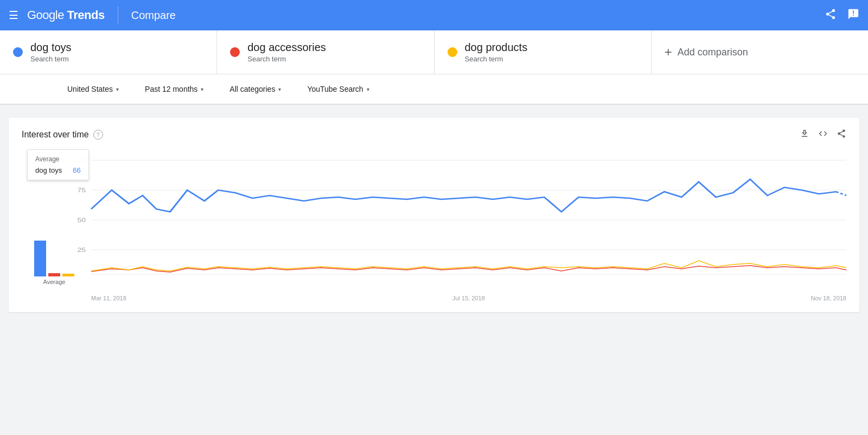 The image size is (868, 435). What do you see at coordinates (55, 135) in the screenshot?
I see `card-title: Interest over time` at bounding box center [55, 135].